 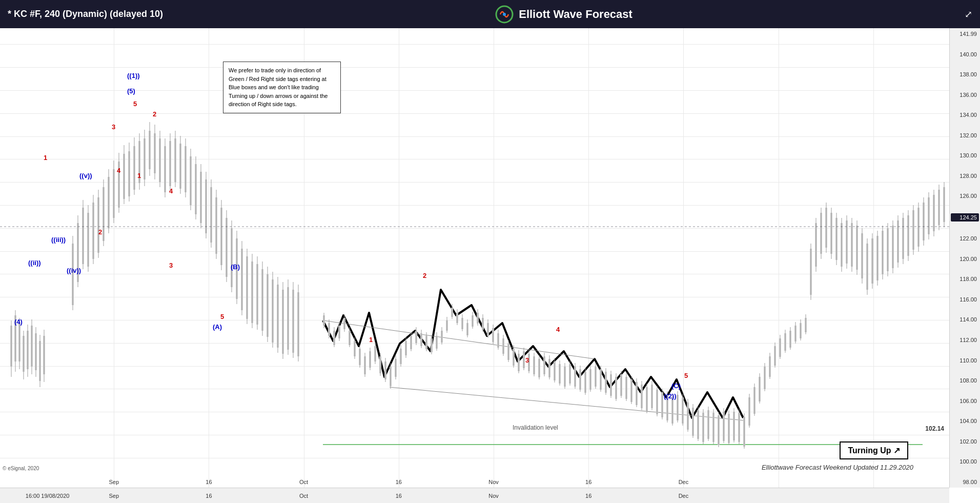 What do you see at coordinates (114, 482) in the screenshot?
I see `time-label-sep: Sep` at bounding box center [114, 482].